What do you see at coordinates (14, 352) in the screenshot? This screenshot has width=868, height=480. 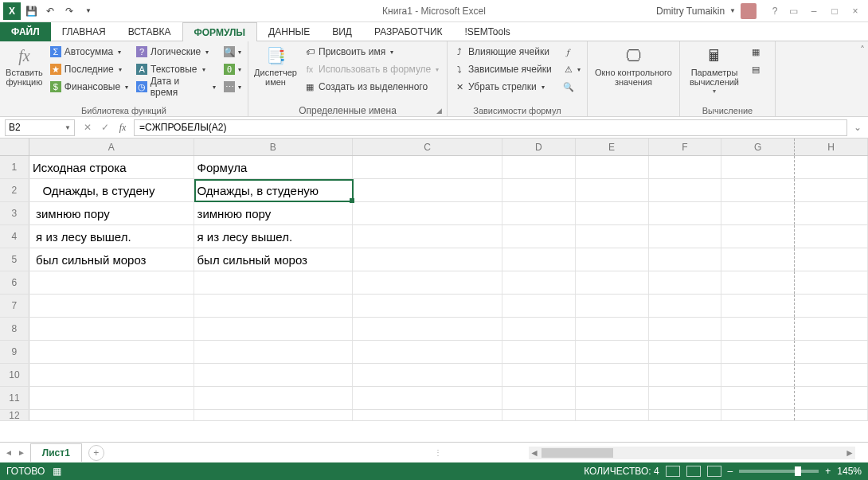 I see `row-header-9: 9` at bounding box center [14, 352].